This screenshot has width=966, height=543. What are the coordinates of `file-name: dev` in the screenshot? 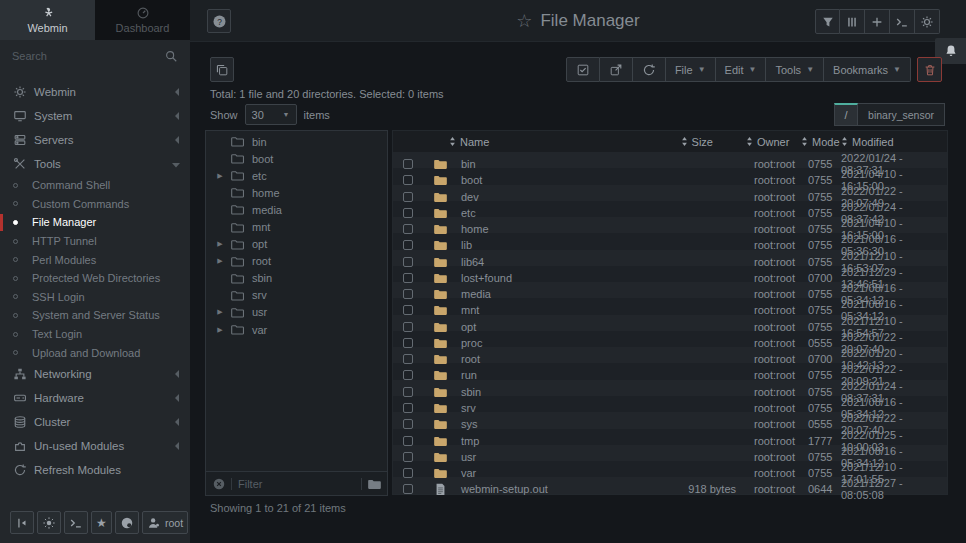 It's located at (550, 197).